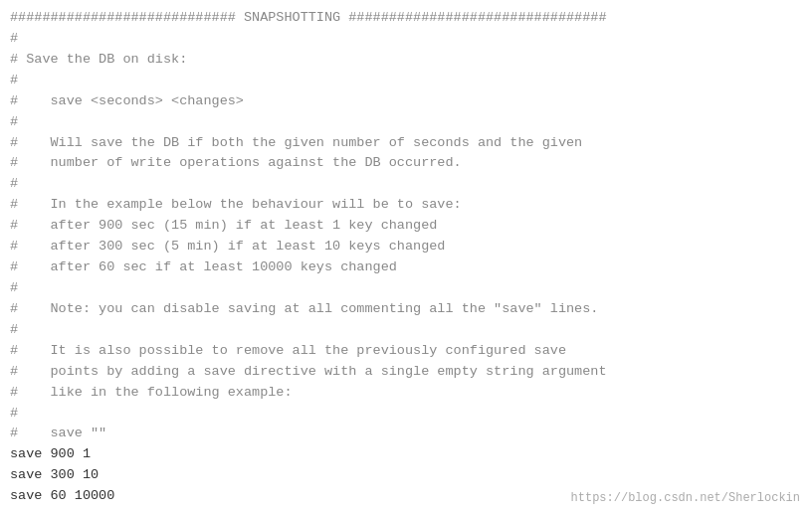 The image size is (812, 513). Describe the element at coordinates (406, 475) in the screenshot. I see `code-line: save 300 10` at that location.